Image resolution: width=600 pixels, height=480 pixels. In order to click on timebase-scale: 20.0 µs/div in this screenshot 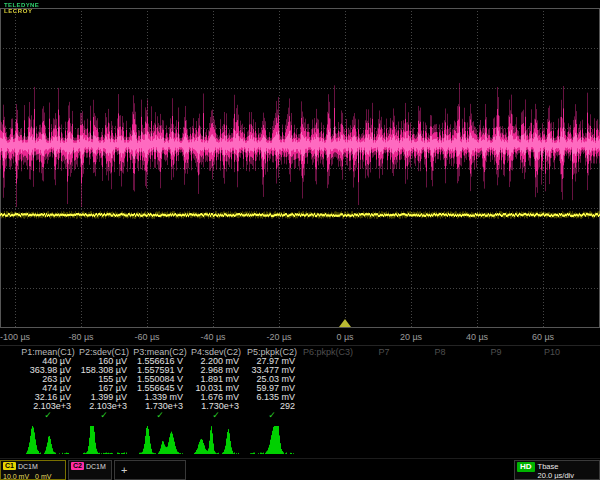, I will do `click(556, 476)`.